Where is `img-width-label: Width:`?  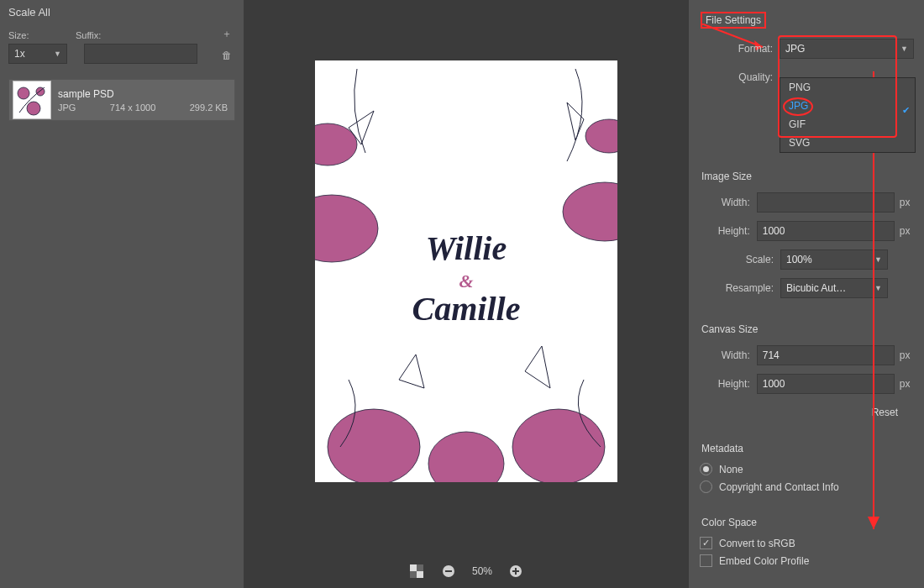 img-width-label: Width: is located at coordinates (725, 202).